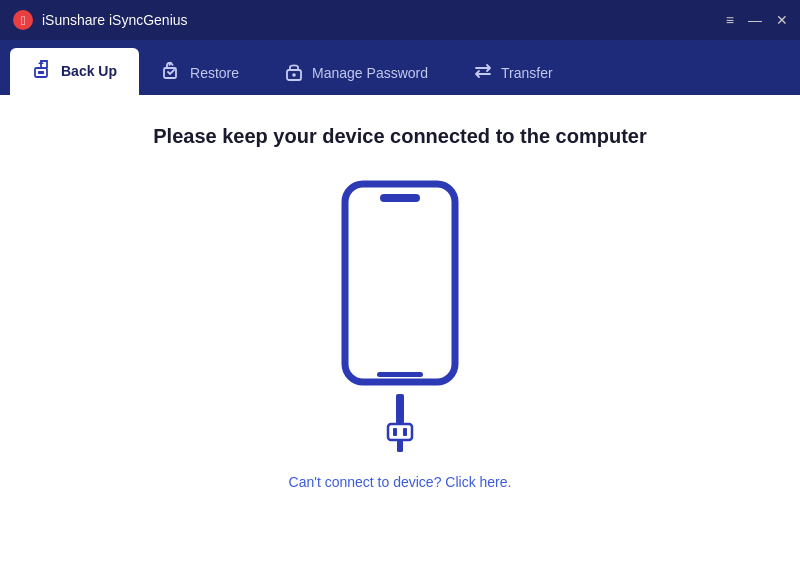 This screenshot has width=800, height=569. What do you see at coordinates (43, 70) in the screenshot?
I see `backup-icon` at bounding box center [43, 70].